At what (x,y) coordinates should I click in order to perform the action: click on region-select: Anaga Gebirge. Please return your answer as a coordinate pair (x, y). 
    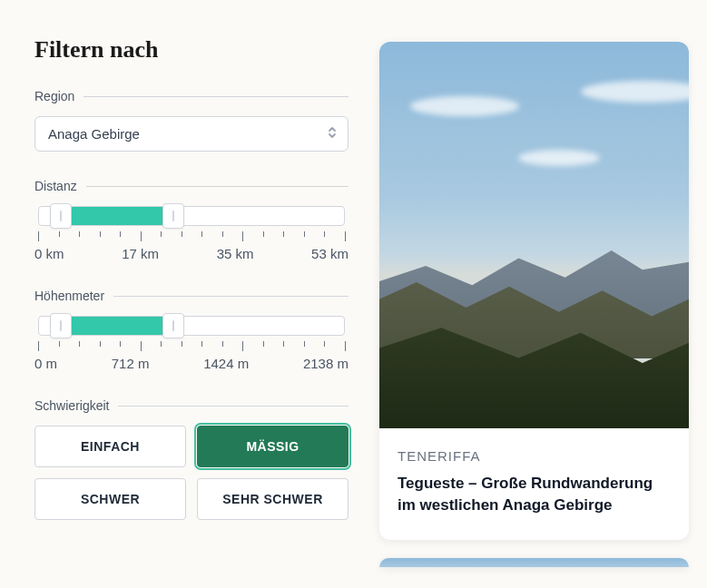
    Looking at the image, I should click on (191, 134).